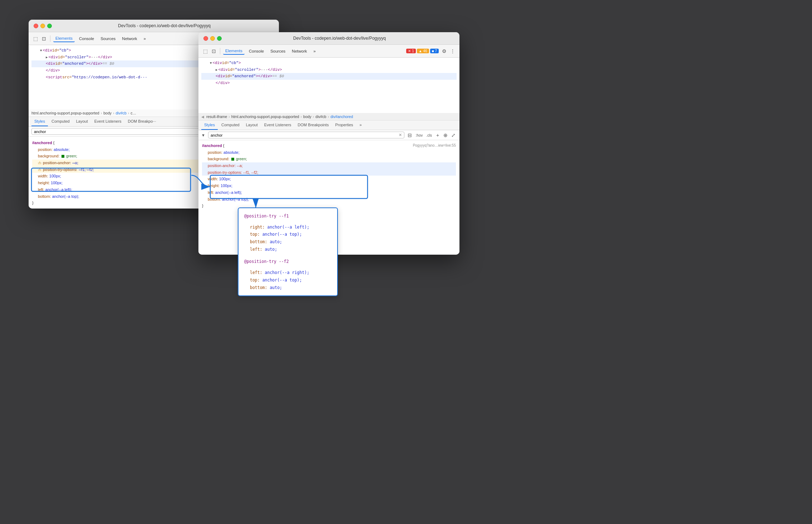 The height and width of the screenshot is (524, 812). Describe the element at coordinates (47, 51) in the screenshot. I see `tag-span: <div` at that location.